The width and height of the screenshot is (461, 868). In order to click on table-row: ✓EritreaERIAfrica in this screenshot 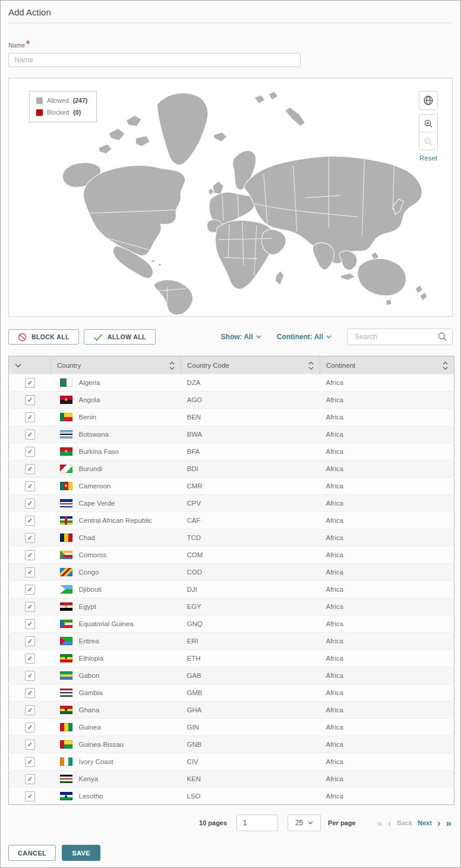, I will do `click(232, 642)`.